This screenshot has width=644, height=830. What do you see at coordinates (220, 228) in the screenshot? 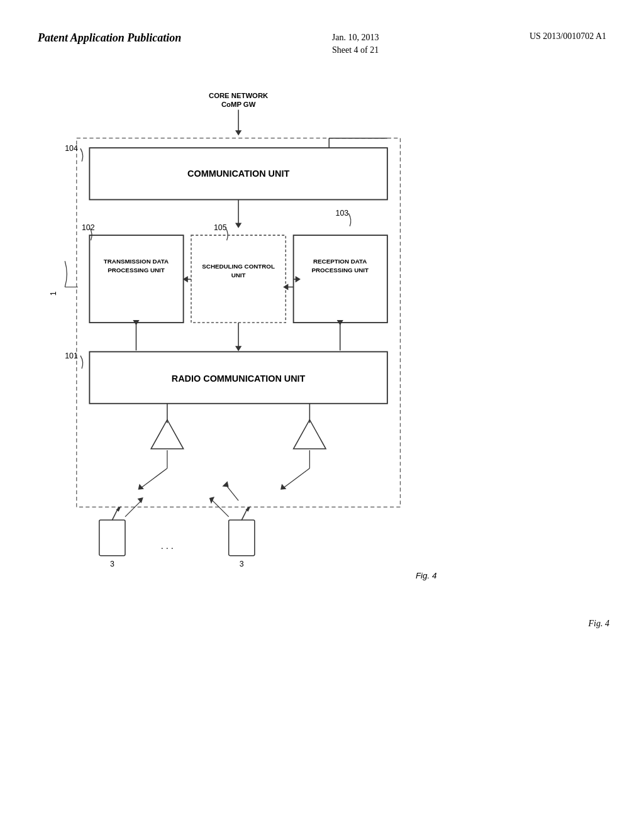
I see `ref-105: 105` at bounding box center [220, 228].